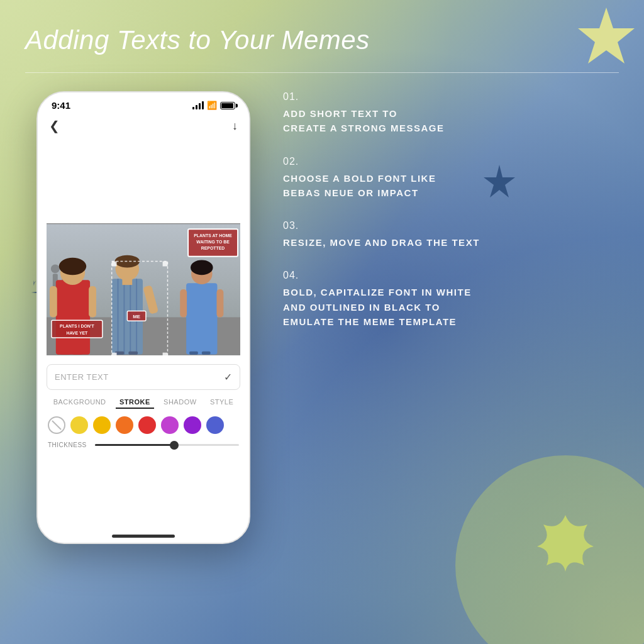  Describe the element at coordinates (180, 402) in the screenshot. I see `tab-shadow: SHADOW` at that location.